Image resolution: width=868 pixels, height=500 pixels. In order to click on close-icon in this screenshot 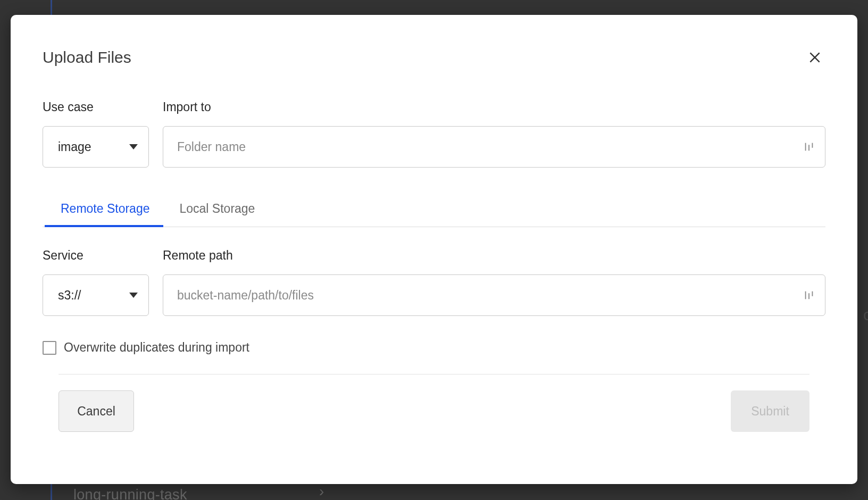, I will do `click(815, 57)`.